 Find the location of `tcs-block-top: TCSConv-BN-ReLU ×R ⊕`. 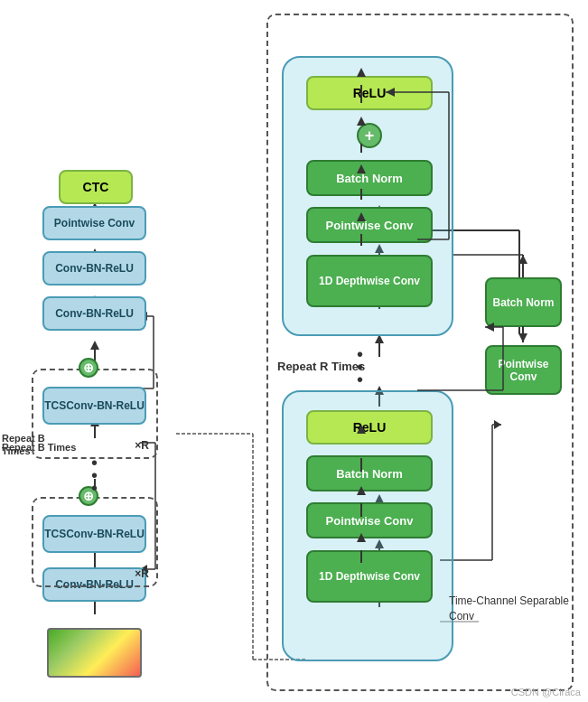

tcs-block-top: TCSConv-BN-ReLU ×R ⊕ is located at coordinates (95, 414).